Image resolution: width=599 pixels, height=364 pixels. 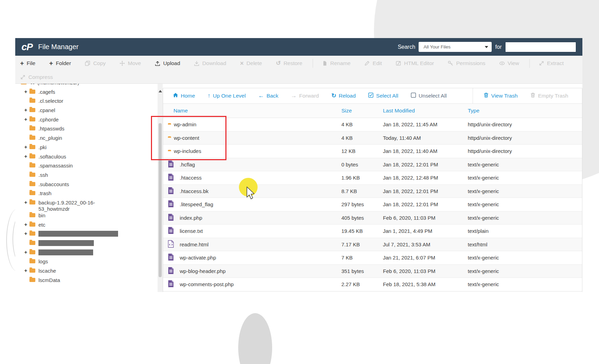 I want to click on file-row-license-txt: license.txt19.45 KBJan 1, 2021, 4:49 PMt…, so click(x=373, y=231).